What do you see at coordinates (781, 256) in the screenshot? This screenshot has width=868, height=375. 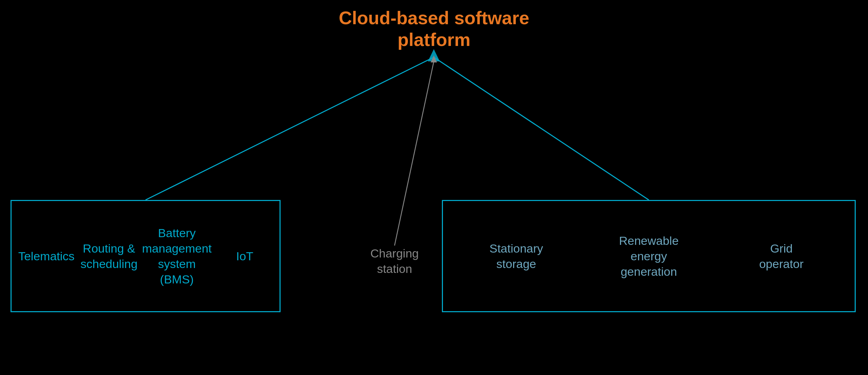 I see `grid-item: Gridoperator` at bounding box center [781, 256].